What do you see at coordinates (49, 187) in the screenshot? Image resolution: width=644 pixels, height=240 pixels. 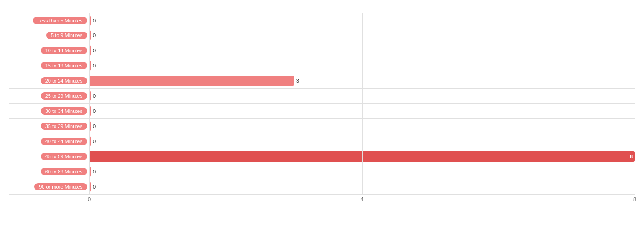 I see `bar-label: 90 or more Minutes` at bounding box center [49, 187].